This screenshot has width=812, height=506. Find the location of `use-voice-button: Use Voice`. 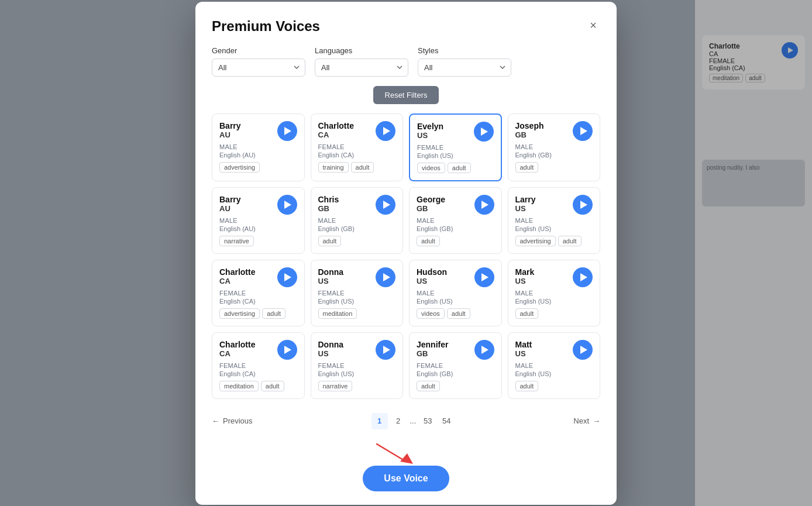

use-voice-button: Use Voice is located at coordinates (406, 479).